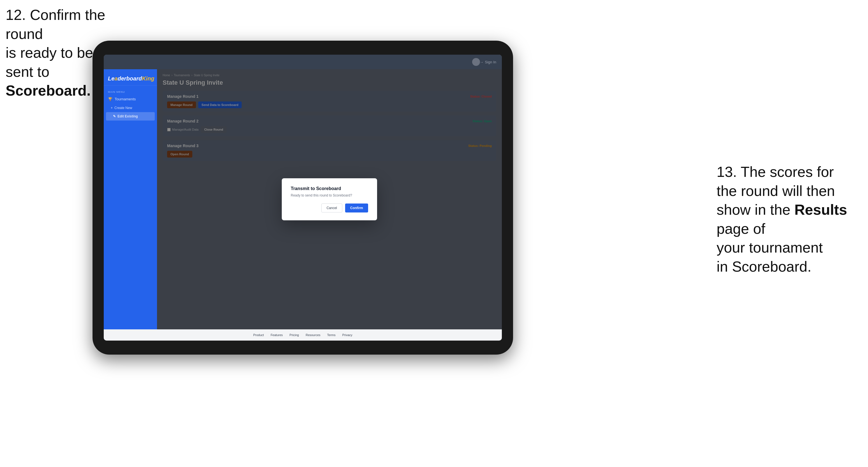  What do you see at coordinates (330, 195) in the screenshot?
I see `modal-subtitle: Ready to send this round to Scoreboard?` at bounding box center [330, 195].